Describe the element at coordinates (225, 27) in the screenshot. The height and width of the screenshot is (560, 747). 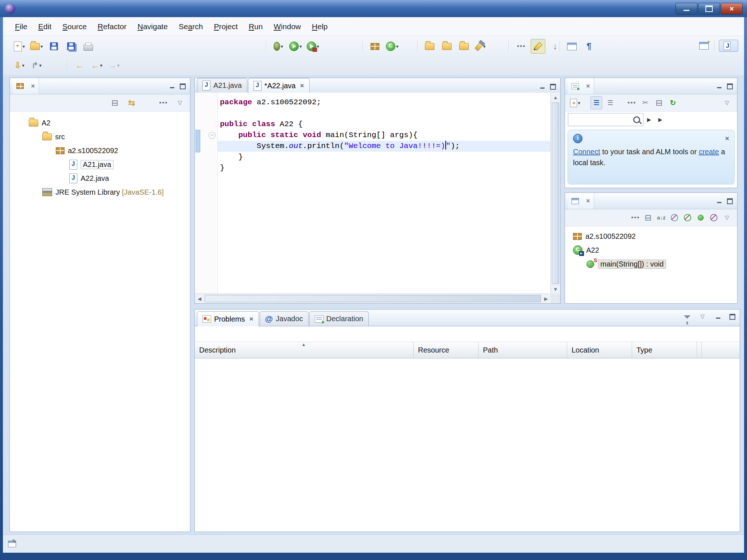
I see `menu-project: Project` at that location.